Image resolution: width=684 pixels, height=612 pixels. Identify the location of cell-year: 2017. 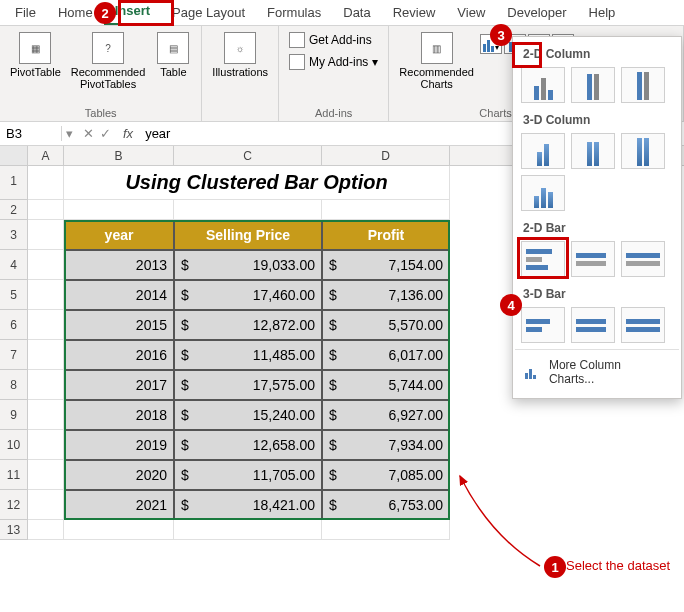
(119, 385).